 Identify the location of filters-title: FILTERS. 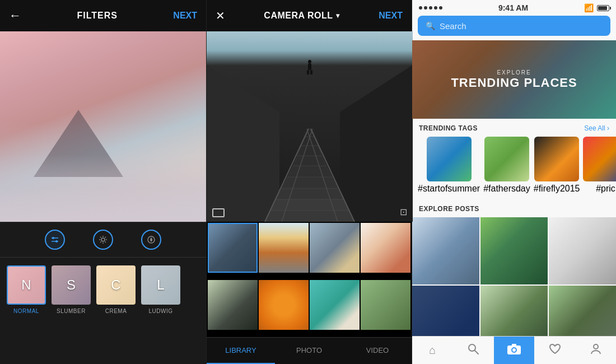
(97, 16).